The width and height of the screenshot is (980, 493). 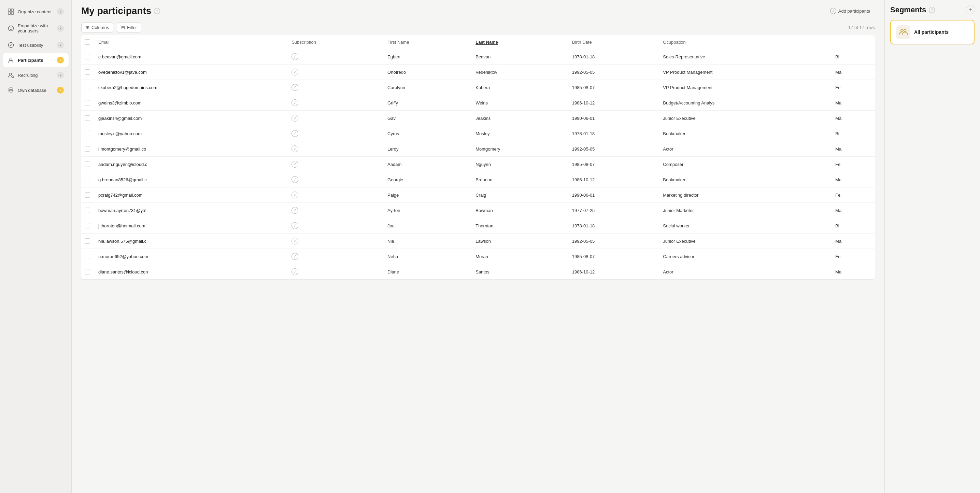 What do you see at coordinates (427, 42) in the screenshot?
I see `first-name-col-header: First Name` at bounding box center [427, 42].